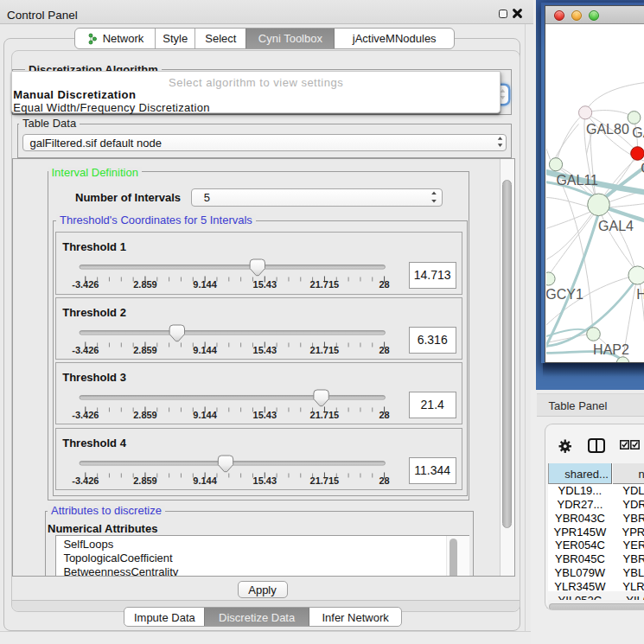 This screenshot has width=644, height=644. Describe the element at coordinates (642, 168) in the screenshot. I see `svg-text: C` at that location.